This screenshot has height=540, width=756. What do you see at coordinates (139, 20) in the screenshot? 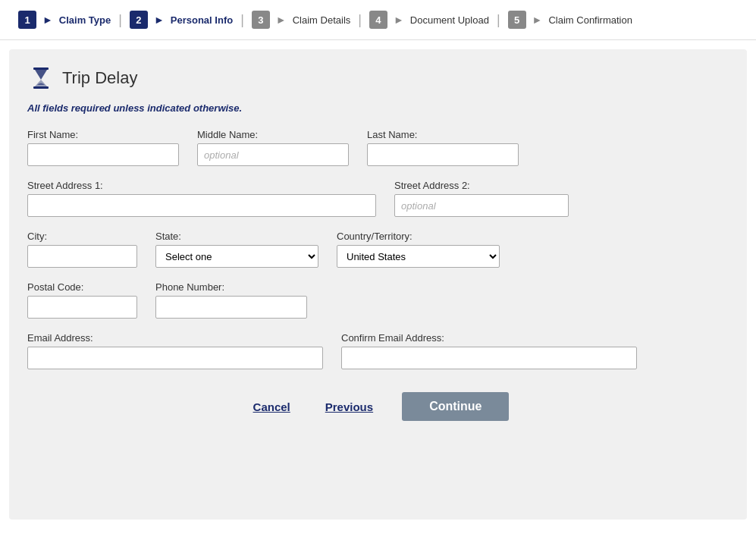
I see `step-2-badge: 2` at bounding box center [139, 20].